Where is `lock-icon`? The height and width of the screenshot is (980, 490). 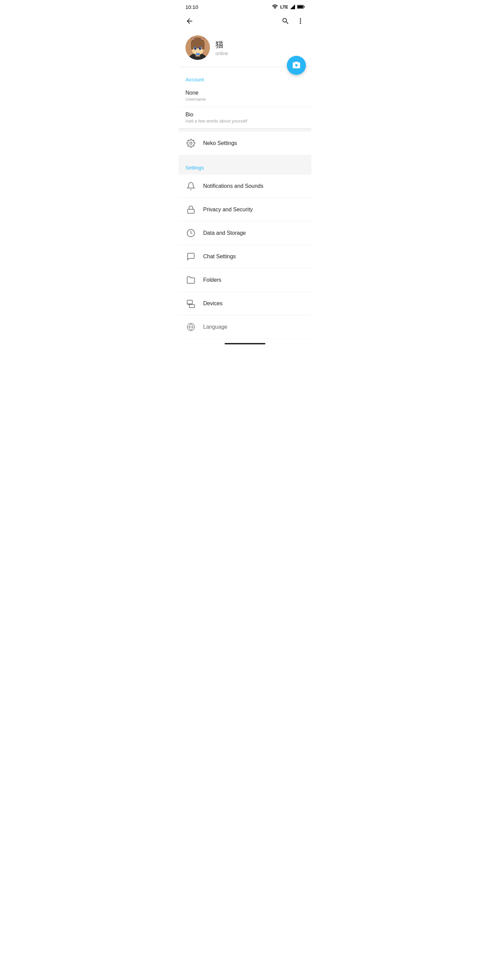 lock-icon is located at coordinates (191, 210).